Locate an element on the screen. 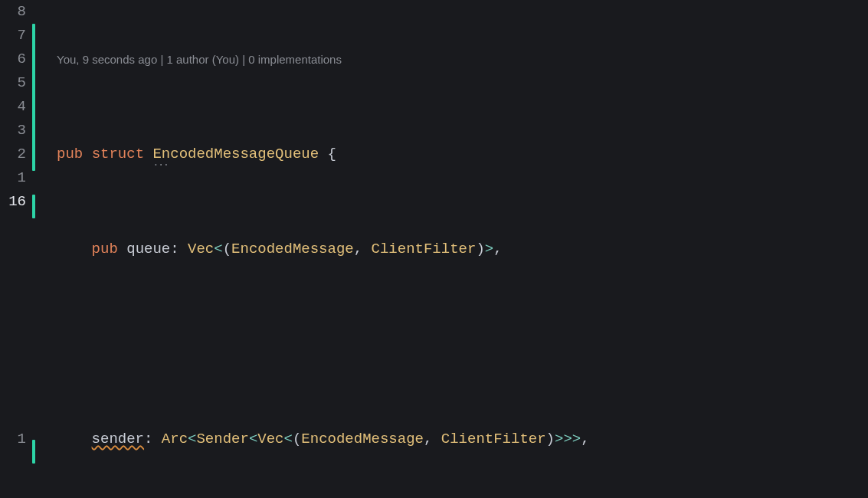 This screenshot has width=868, height=498. type-name: EncodedMessageQueue is located at coordinates (236, 155).